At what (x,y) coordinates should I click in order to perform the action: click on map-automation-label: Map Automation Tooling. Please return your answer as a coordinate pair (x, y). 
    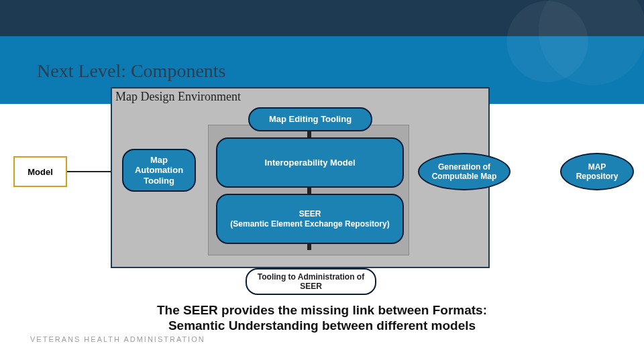
    Looking at the image, I should click on (159, 170).